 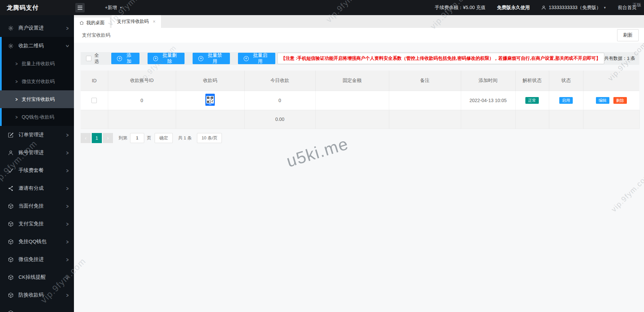 What do you see at coordinates (574, 8) in the screenshot?
I see `account-dropdown: 13333333333（免费版） ▼` at bounding box center [574, 8].